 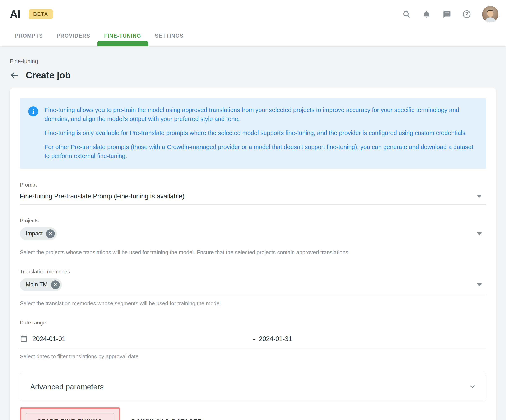 I want to click on notifications-bell-icon, so click(x=426, y=14).